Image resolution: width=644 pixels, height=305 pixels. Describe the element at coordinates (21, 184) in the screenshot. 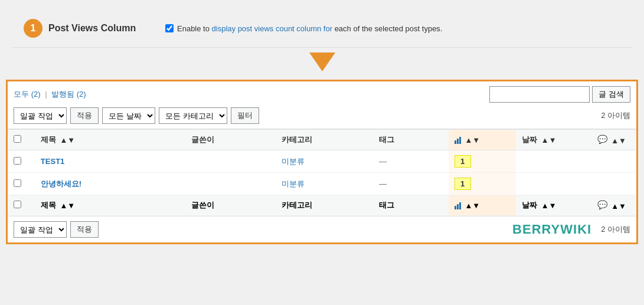

I see `row2-cb` at that location.